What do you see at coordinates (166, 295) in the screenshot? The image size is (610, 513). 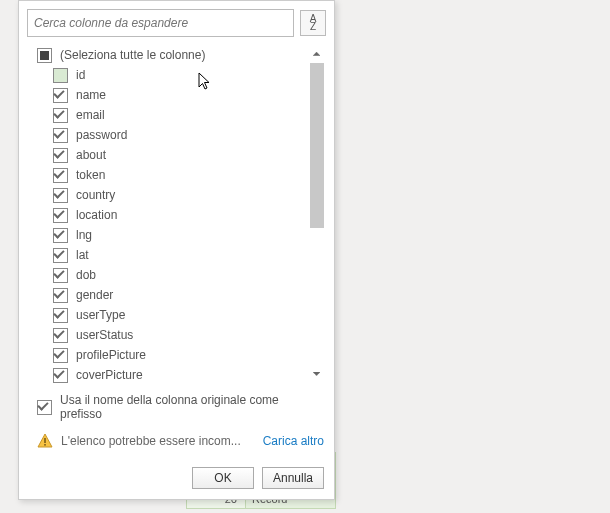 I see `column-item: gender` at bounding box center [166, 295].